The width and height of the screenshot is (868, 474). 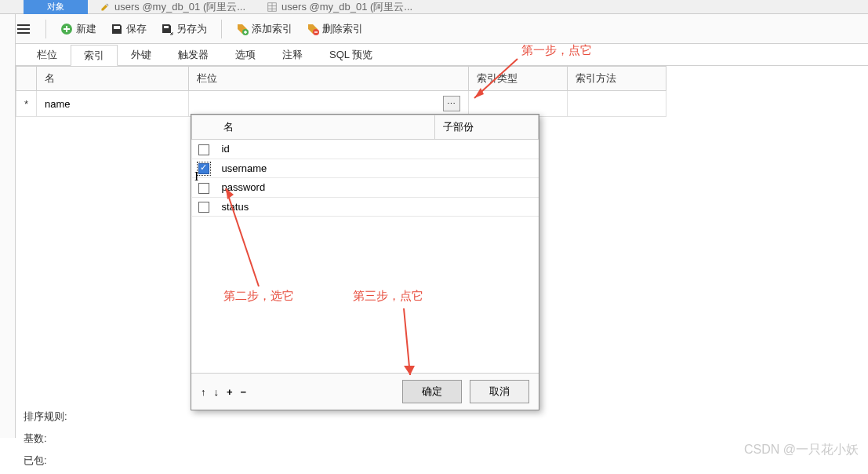 What do you see at coordinates (616, 78) in the screenshot?
I see `header-method: 索引方法` at bounding box center [616, 78].